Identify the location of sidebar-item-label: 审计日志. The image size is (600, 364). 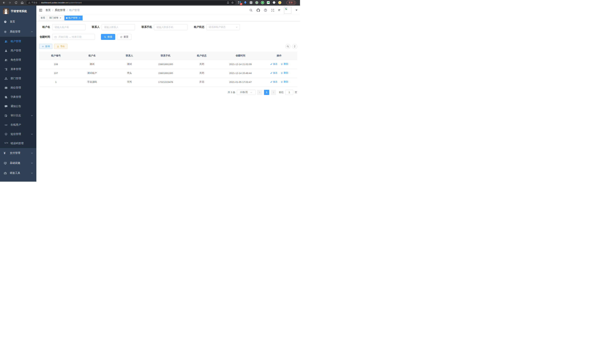
(16, 116).